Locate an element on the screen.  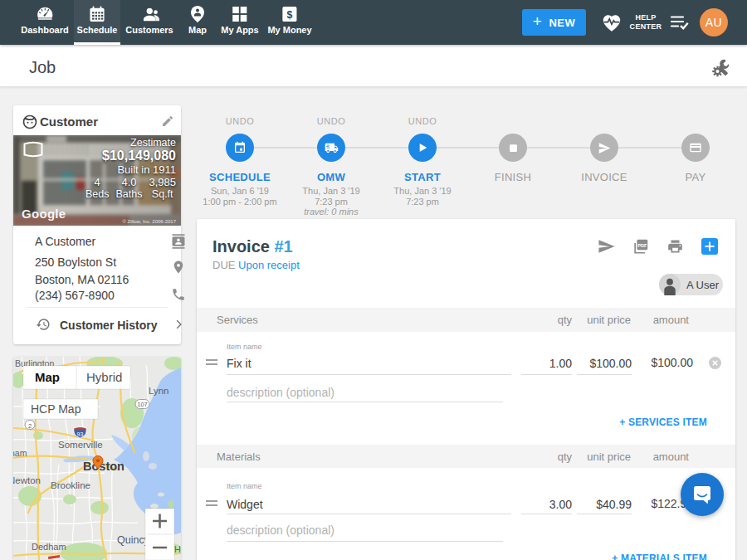
svg-text: PDF is located at coordinates (642, 246).